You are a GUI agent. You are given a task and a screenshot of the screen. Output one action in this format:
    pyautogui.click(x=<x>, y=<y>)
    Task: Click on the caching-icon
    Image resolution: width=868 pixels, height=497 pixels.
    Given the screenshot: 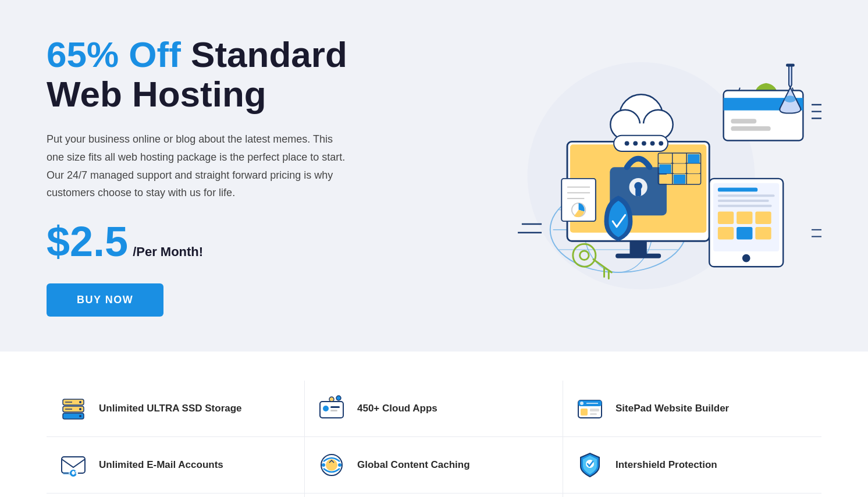 What is the action you would take?
    pyautogui.click(x=332, y=465)
    